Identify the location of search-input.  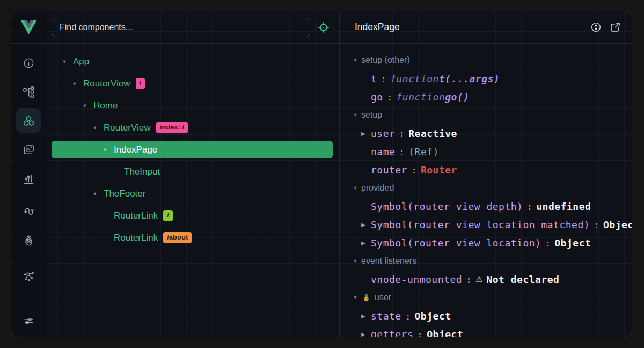
(181, 27).